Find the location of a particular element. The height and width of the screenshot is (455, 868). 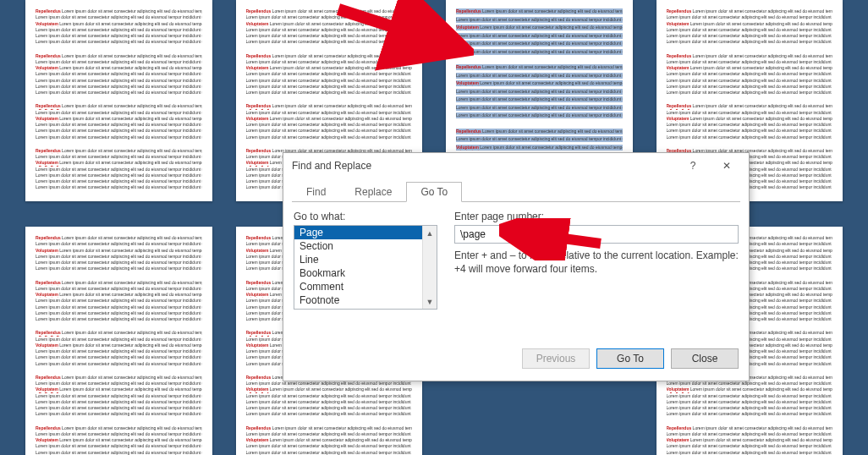

goto-panel: Go to what: Page Section Line Bookmark C… is located at coordinates (516, 260).